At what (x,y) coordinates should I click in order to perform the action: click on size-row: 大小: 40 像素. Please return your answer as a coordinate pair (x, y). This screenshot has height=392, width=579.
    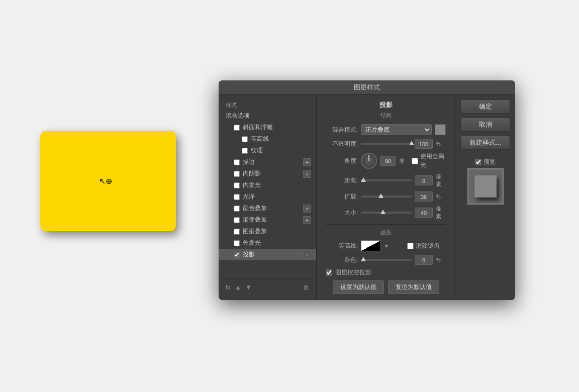
    Looking at the image, I should click on (386, 213).